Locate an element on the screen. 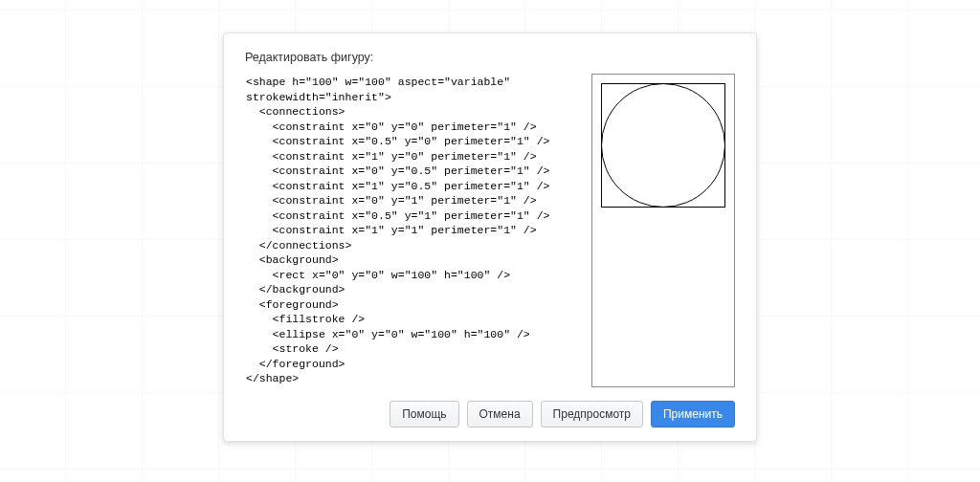 This screenshot has width=980, height=482. dialog-buttons: Помощь Отмена Предпросмотр Применить is located at coordinates (563, 414).